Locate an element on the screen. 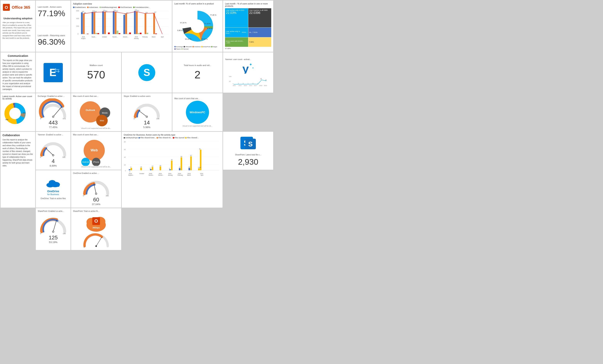 The width and height of the screenshot is (603, 364). returning-users-value: 96.30% is located at coordinates (53, 42).